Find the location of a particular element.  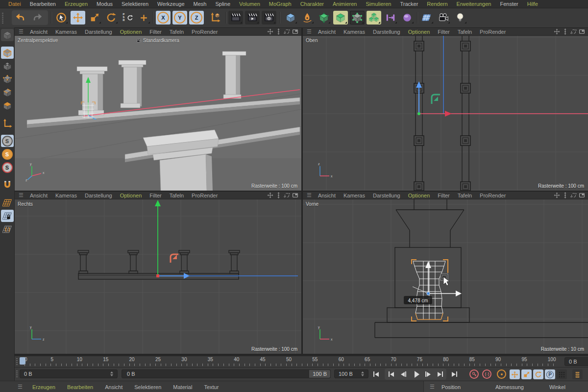

polygons-mode-button is located at coordinates (7, 106).